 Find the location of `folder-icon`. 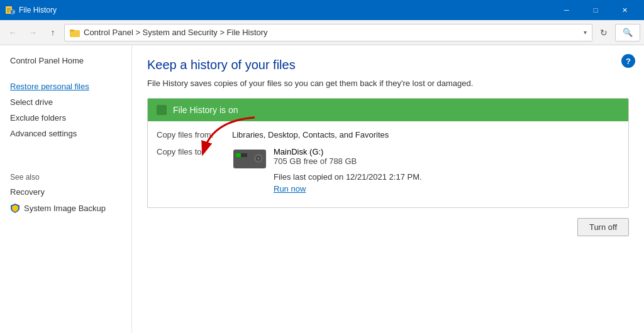

folder-icon is located at coordinates (75, 33).